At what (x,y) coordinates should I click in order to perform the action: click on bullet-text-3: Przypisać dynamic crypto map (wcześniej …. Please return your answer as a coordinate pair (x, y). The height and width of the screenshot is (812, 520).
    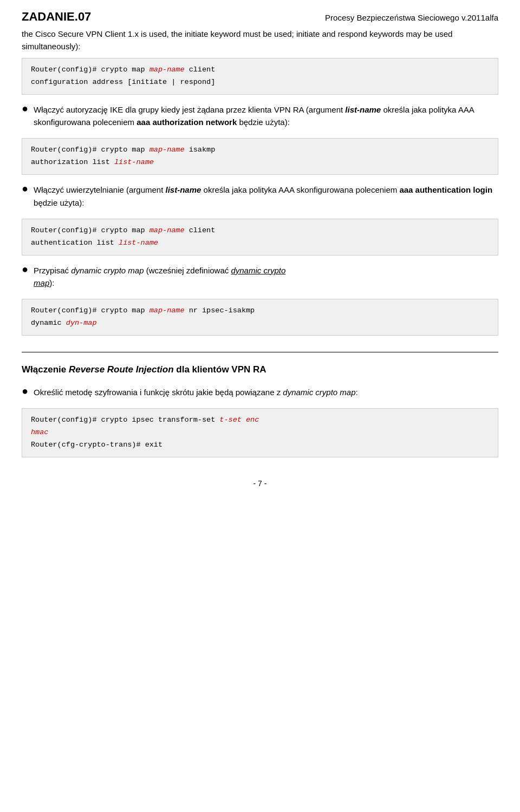
    Looking at the image, I should click on (159, 277).